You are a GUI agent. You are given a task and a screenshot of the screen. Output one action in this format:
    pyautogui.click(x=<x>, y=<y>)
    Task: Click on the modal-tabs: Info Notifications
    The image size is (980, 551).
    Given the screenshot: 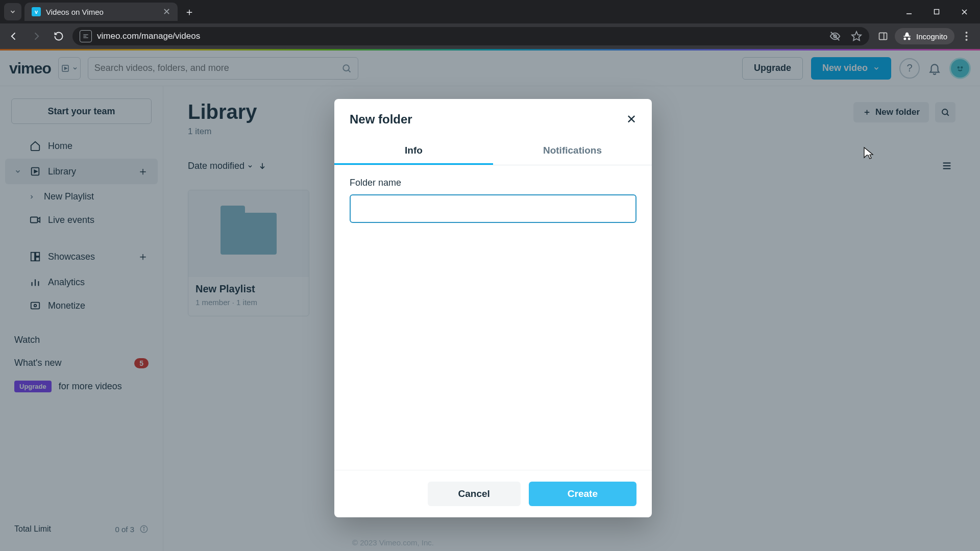 What is the action you would take?
    pyautogui.click(x=493, y=152)
    